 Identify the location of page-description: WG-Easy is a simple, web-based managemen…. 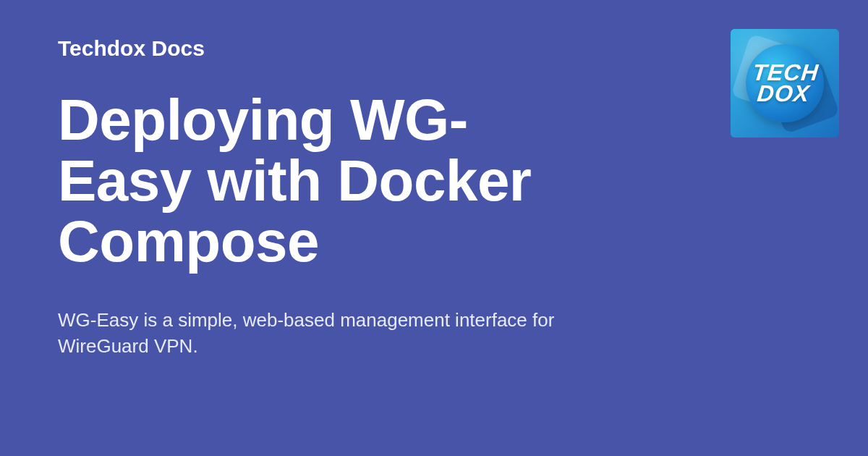
(318, 333).